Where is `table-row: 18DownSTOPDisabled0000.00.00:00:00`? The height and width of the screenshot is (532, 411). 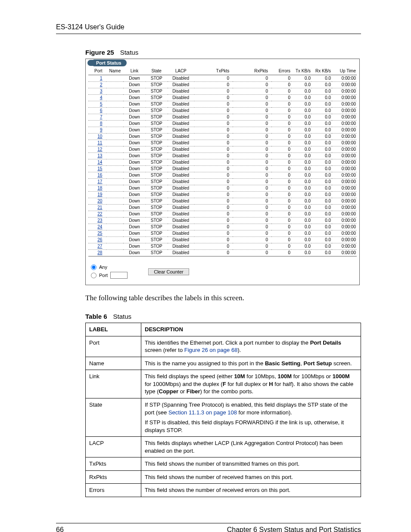
table-row: 18DownSTOPDisabled0000.00.00:00:00 is located at coordinates (222, 189).